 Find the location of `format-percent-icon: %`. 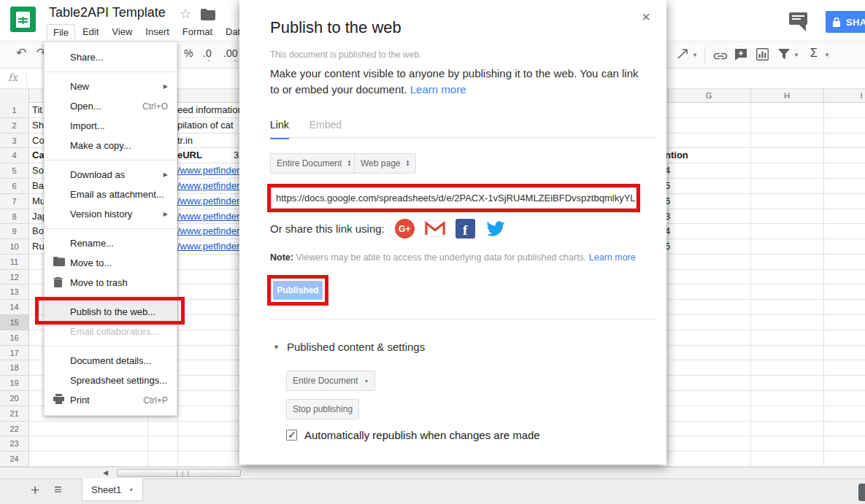

format-percent-icon: % is located at coordinates (188, 53).